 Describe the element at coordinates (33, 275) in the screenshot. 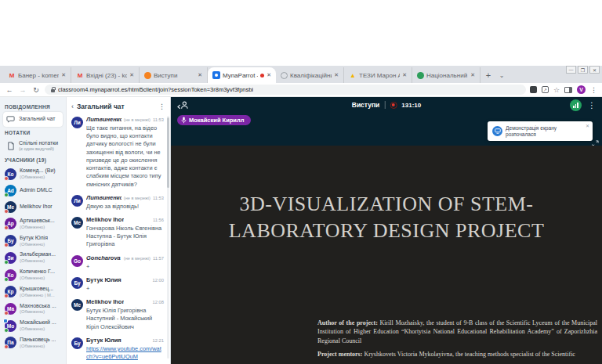

I see `participant-row: Ко Копиченко Г... (Обмежено)` at that location.